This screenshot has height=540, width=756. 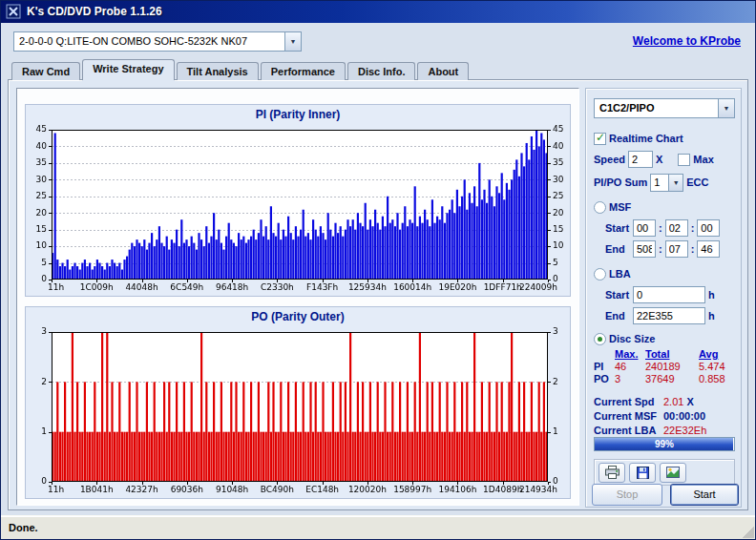 What do you see at coordinates (620, 274) in the screenshot?
I see `lba-label: LBA` at bounding box center [620, 274].